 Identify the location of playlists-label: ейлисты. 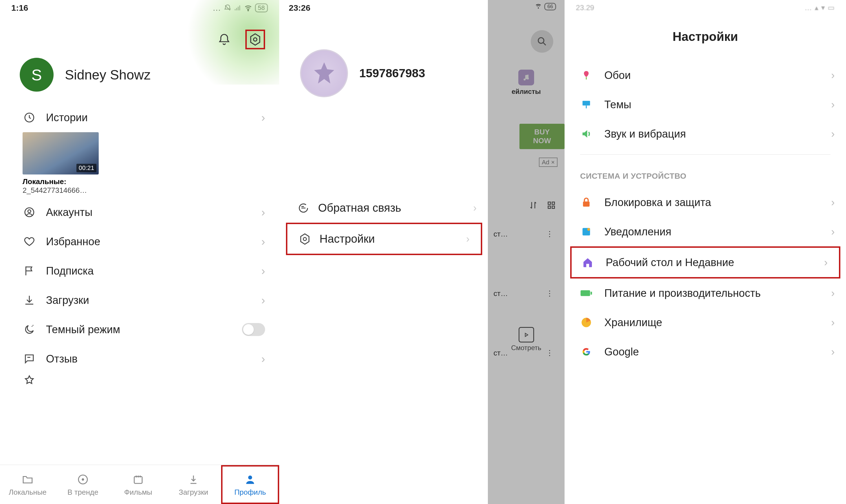
(526, 90).